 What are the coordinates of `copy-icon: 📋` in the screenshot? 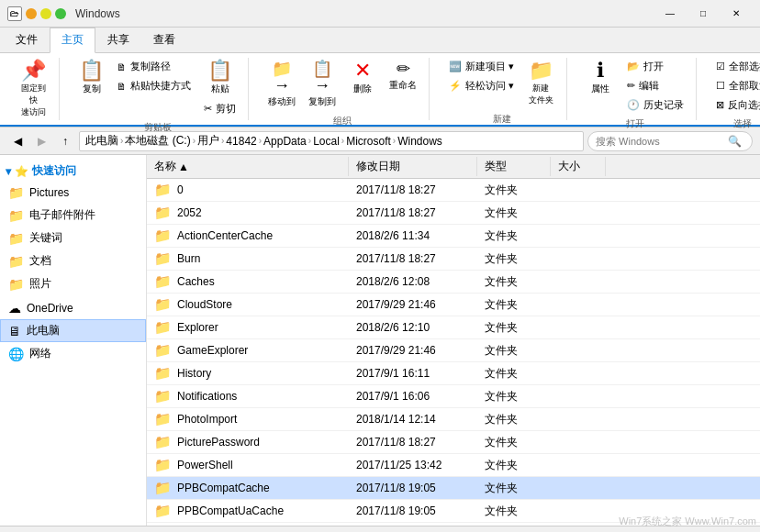 It's located at (92, 71).